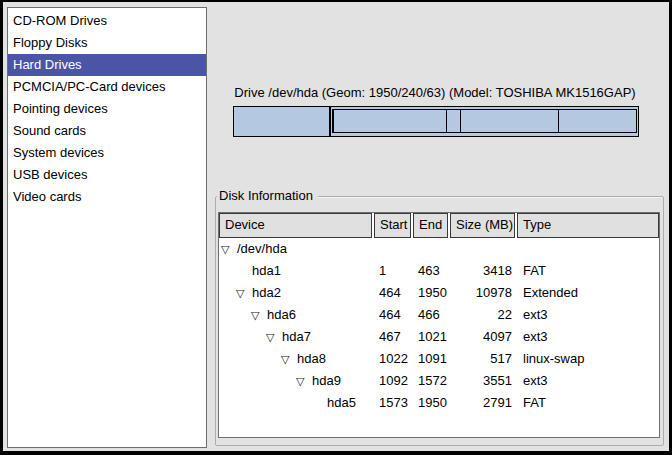 This screenshot has width=672, height=455. I want to click on partition-segment-hda9, so click(510, 121).